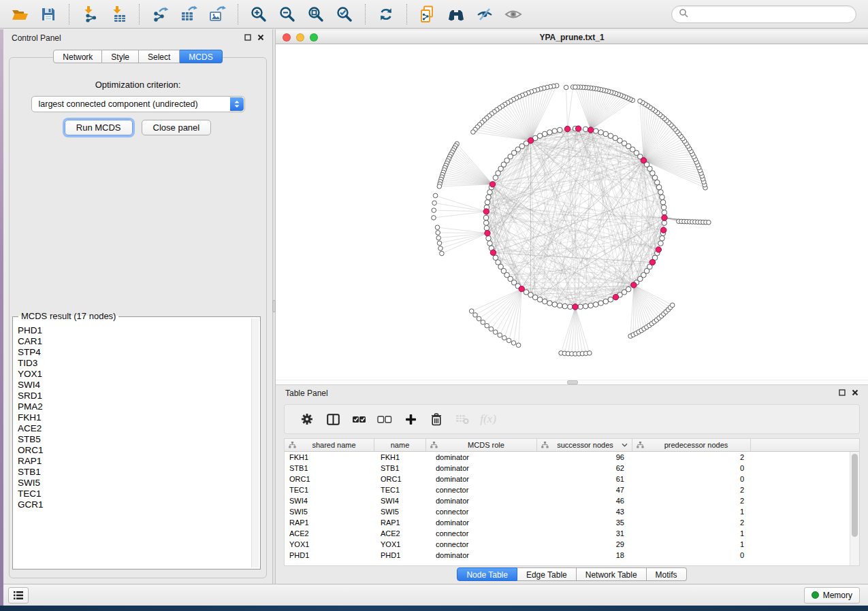 This screenshot has height=611, width=868. What do you see at coordinates (133, 342) in the screenshot?
I see `result-node-item: CAR1` at bounding box center [133, 342].